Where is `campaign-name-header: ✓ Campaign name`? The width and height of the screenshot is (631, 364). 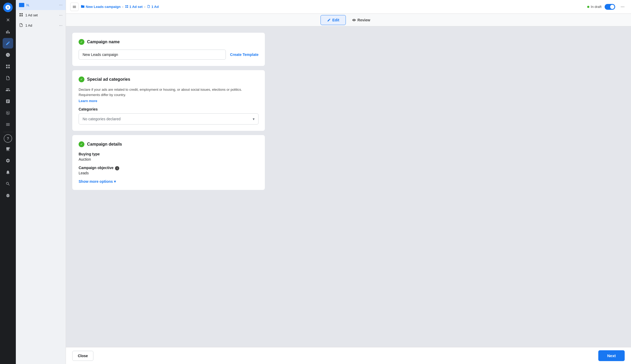 campaign-name-header: ✓ Campaign name is located at coordinates (169, 42).